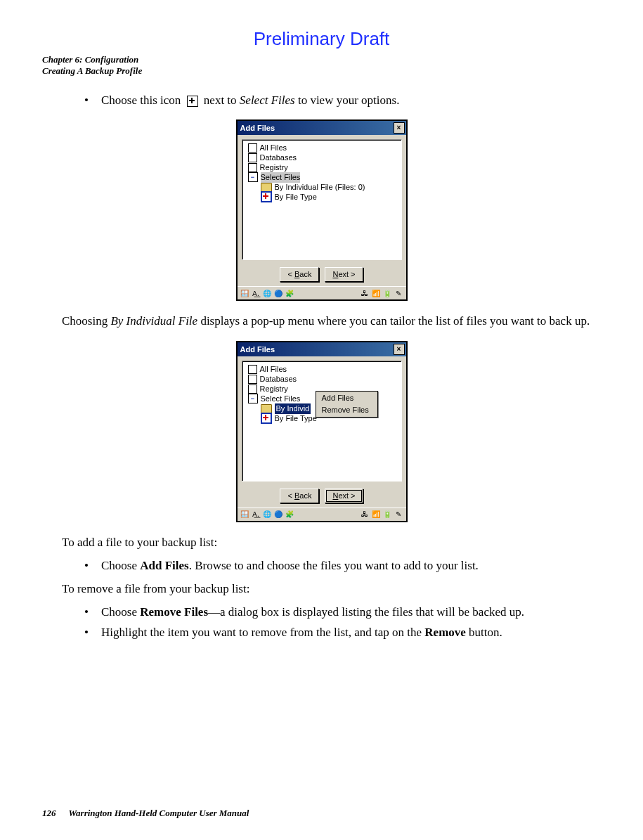  Describe the element at coordinates (351, 633) in the screenshot. I see `bullet-content: Highlight the item you want to remove fr…` at that location.